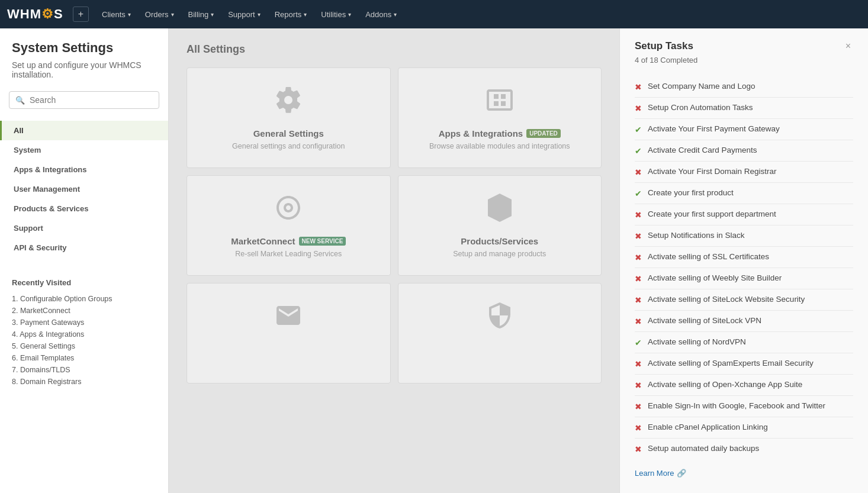 The width and height of the screenshot is (868, 493). What do you see at coordinates (288, 103) in the screenshot?
I see `gear-icon` at bounding box center [288, 103].